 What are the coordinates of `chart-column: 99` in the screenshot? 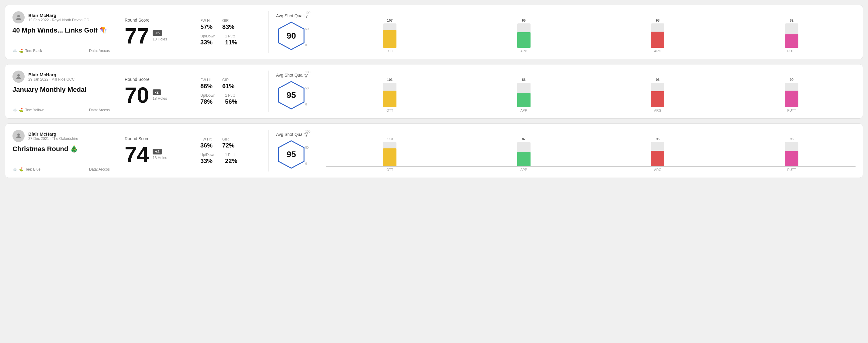 It's located at (792, 92).